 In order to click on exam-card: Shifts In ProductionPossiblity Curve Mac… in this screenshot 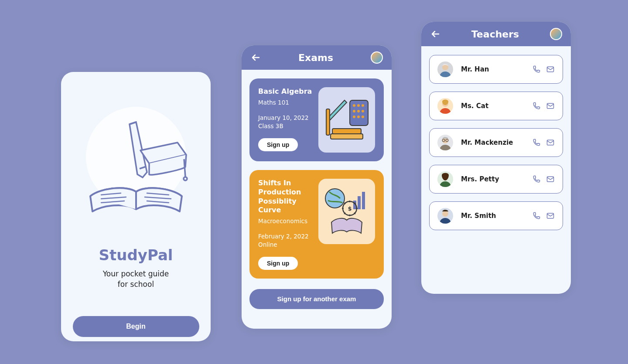, I will do `click(317, 224)`.